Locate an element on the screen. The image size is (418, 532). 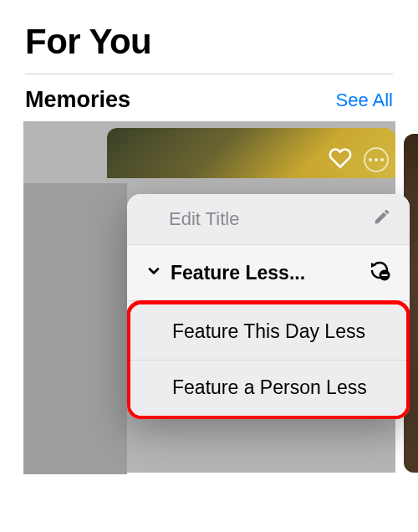
feature-day-less-row: Feature This Day Less is located at coordinates (268, 333).